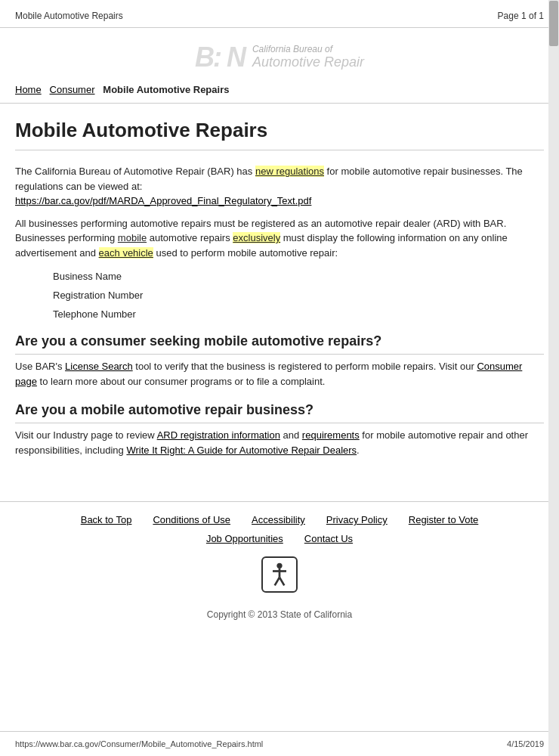 Image resolution: width=559 pixels, height=756 pixels. Describe the element at coordinates (280, 538) in the screenshot. I see `footer-links-row2: Job Opportunities Contact Us` at that location.